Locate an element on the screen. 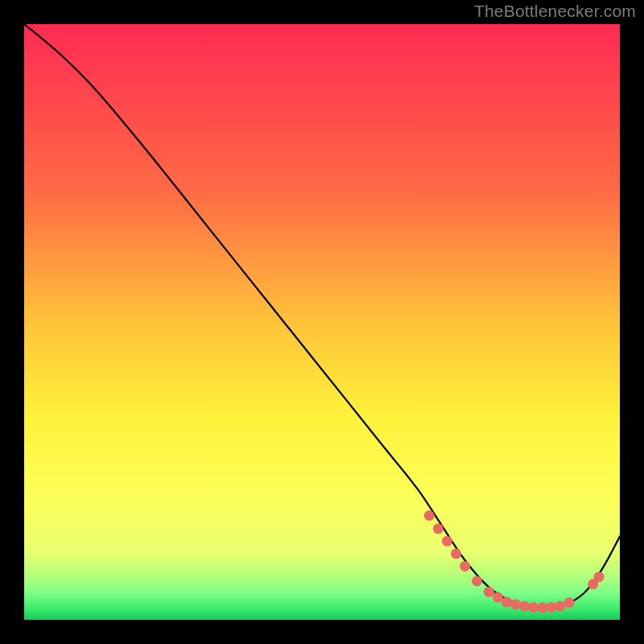 Image resolution: width=644 pixels, height=644 pixels. attribution-text: TheBottlenecker.com is located at coordinates (555, 11).